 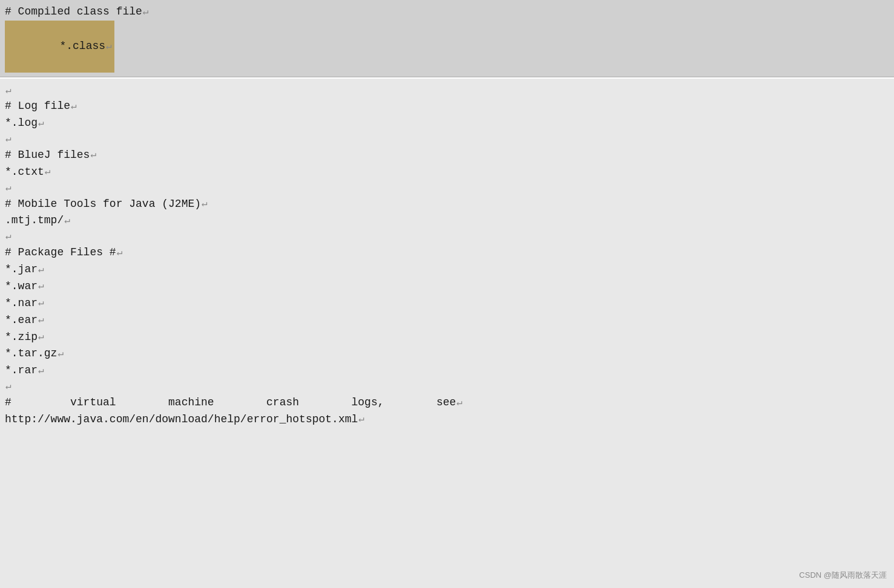 I want to click on line-bluej-comment: # BlueJ files↵, so click(x=447, y=155).